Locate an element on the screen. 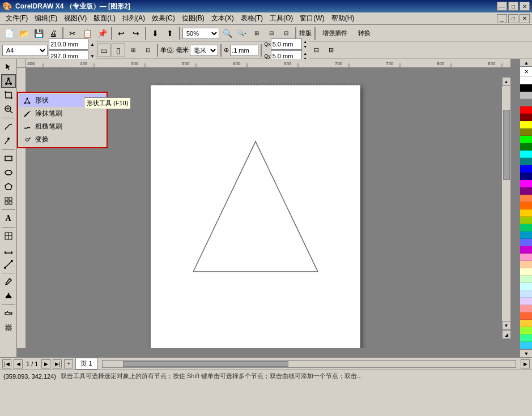  portrait-btn: ▭ is located at coordinates (104, 50).